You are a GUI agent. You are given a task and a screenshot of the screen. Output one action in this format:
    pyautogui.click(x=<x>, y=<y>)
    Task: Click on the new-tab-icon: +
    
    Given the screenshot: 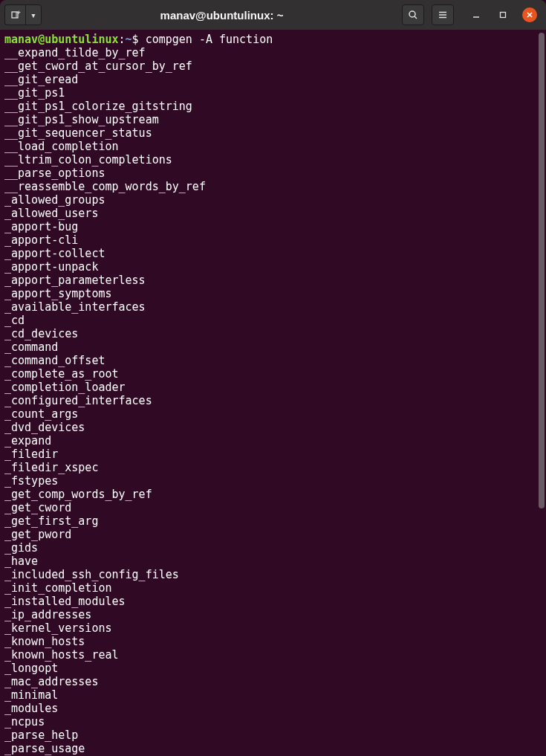 What is the action you would take?
    pyautogui.click(x=16, y=15)
    